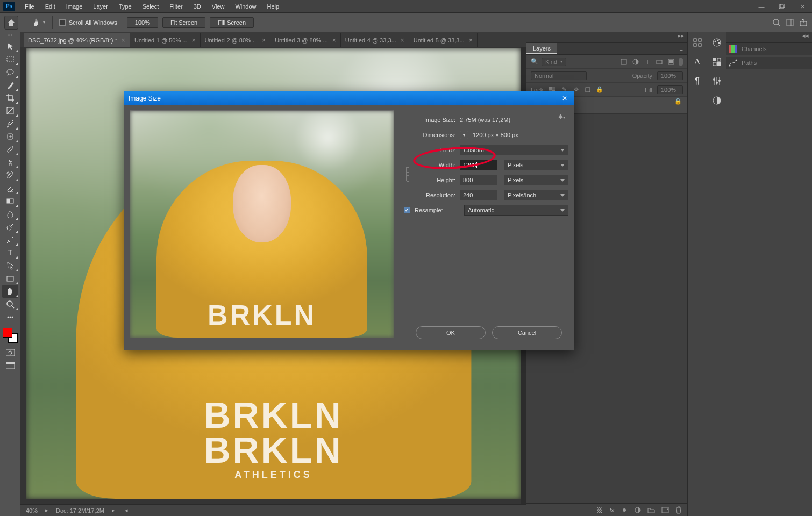 The height and width of the screenshot is (516, 812). Describe the element at coordinates (600, 510) in the screenshot. I see `link-icon: ⛓` at that location.